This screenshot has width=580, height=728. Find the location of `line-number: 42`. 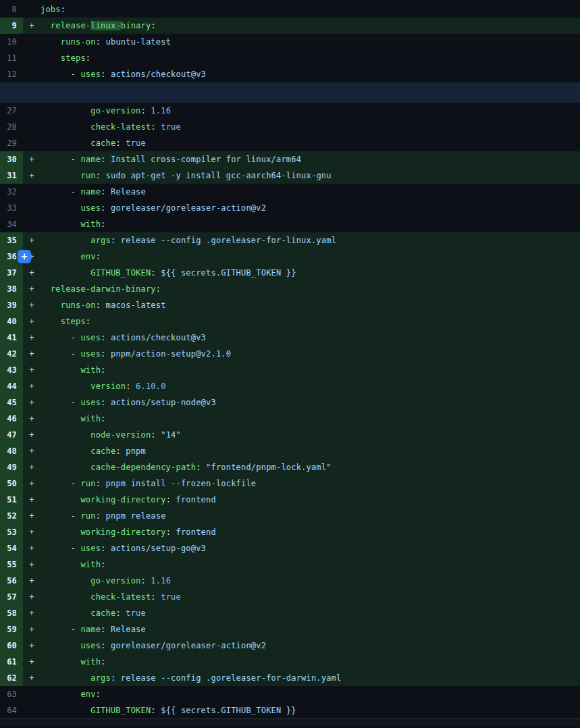

line-number: 42 is located at coordinates (11, 354).